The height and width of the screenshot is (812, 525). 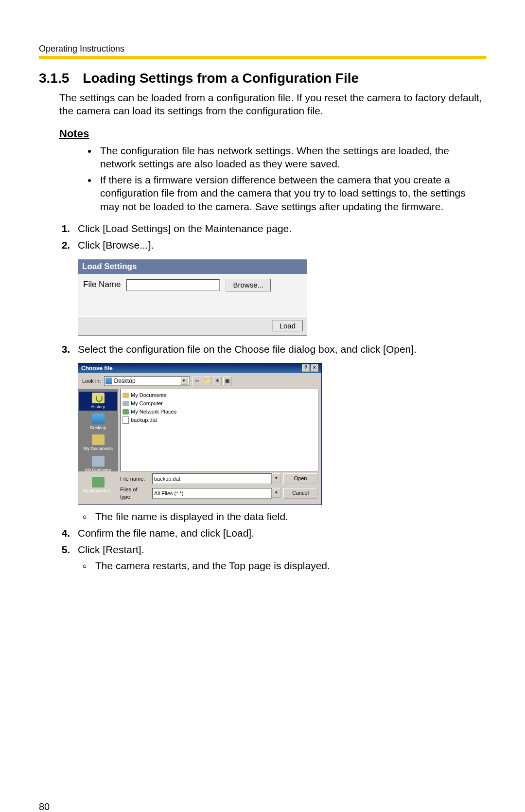 I want to click on filename-label: File name:, so click(x=135, y=479).